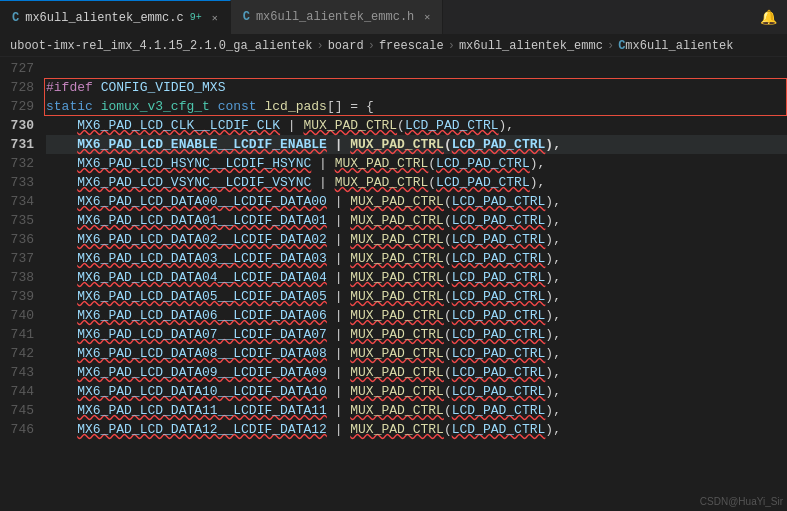 The width and height of the screenshot is (787, 511). What do you see at coordinates (452, 46) in the screenshot?
I see `breadcrumb-sep3: ›` at bounding box center [452, 46].